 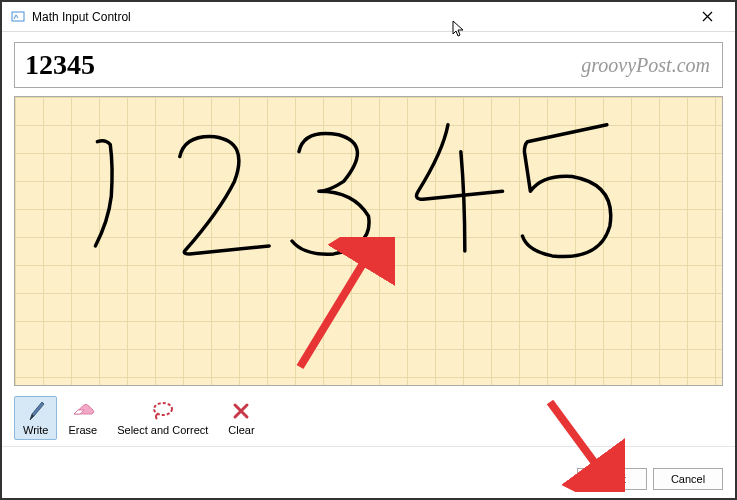 I want to click on clear-tool: Clear, so click(x=241, y=418).